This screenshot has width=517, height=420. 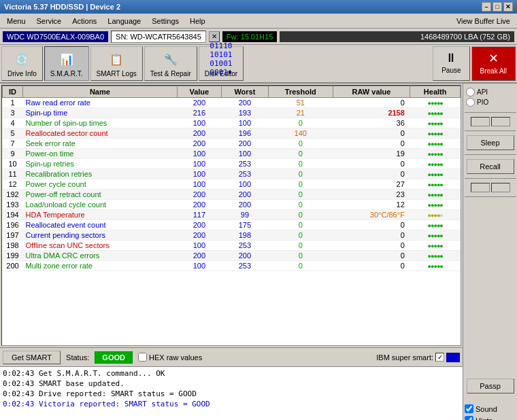 What do you see at coordinates (490, 143) in the screenshot?
I see `sleep-button: Sleep` at bounding box center [490, 143].